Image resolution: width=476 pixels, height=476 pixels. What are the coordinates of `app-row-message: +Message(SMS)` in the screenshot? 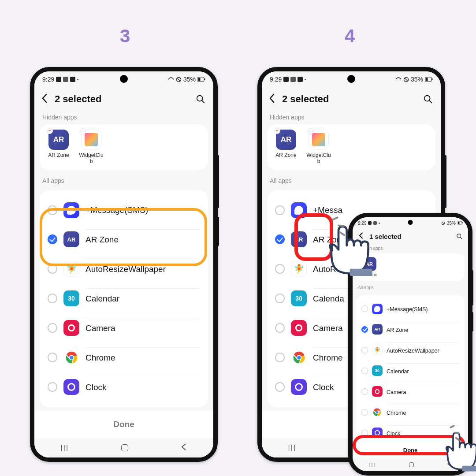 It's located at (410, 309).